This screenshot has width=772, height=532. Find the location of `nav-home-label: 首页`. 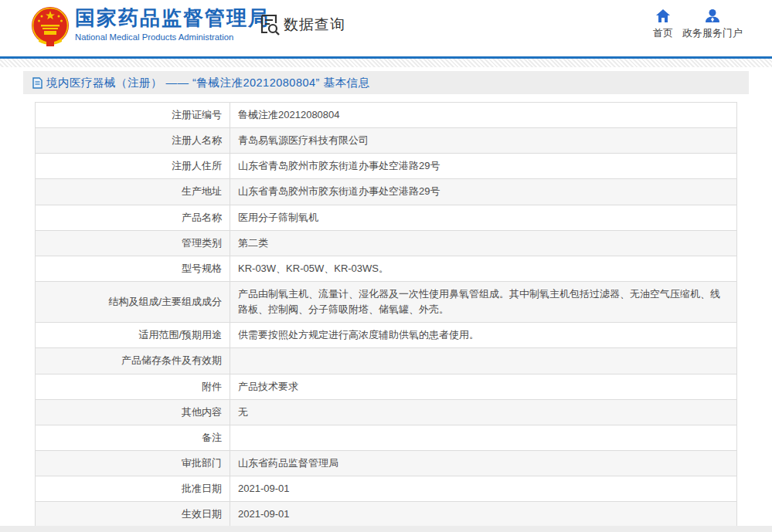

nav-home-label: 首页 is located at coordinates (663, 33).